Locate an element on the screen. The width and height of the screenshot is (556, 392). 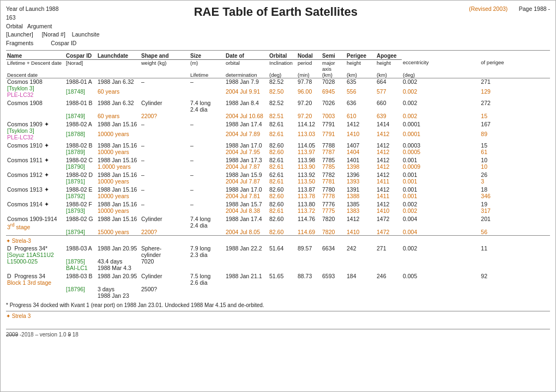
cospar-1908a: 1988-01 A is located at coordinates (81, 83).